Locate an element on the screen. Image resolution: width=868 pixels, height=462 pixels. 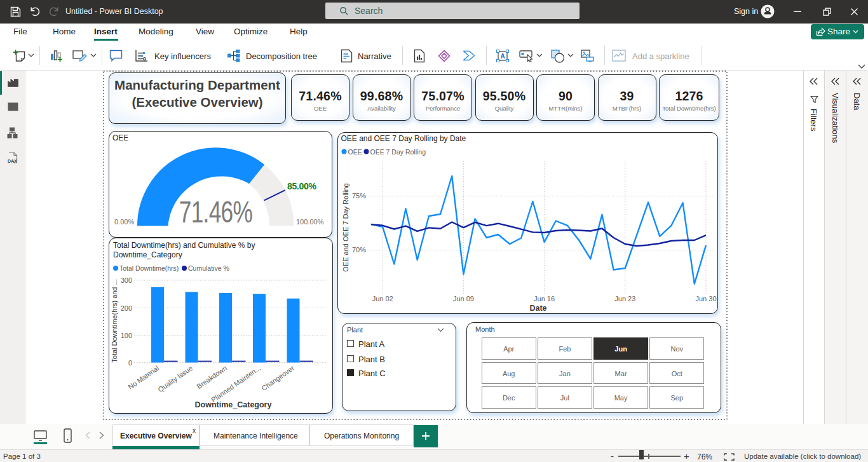
svg-text: Jun 23 is located at coordinates (625, 299).